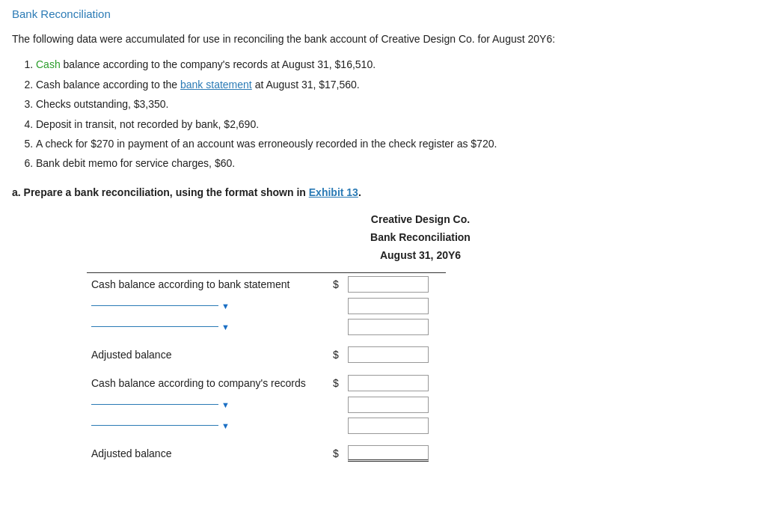 This screenshot has height=532, width=766. What do you see at coordinates (388, 453) in the screenshot?
I see `company-adjusted-input` at bounding box center [388, 453].